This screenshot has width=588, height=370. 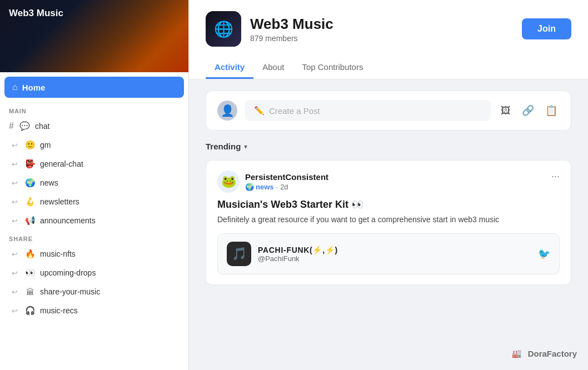 I want to click on reply-icon6: ↩, so click(x=14, y=254).